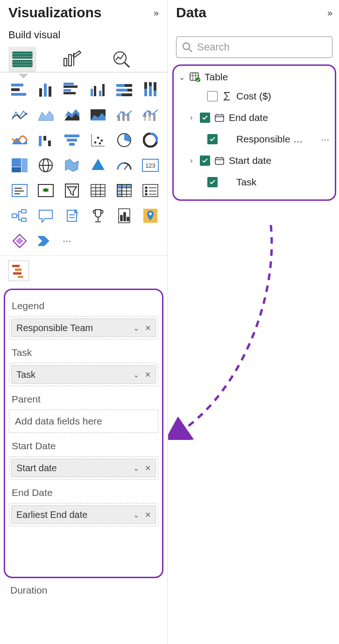 Image resolution: width=339 pixels, height=644 pixels. I want to click on chip-responsible-team: Responsible Team ⌄✕, so click(84, 328).